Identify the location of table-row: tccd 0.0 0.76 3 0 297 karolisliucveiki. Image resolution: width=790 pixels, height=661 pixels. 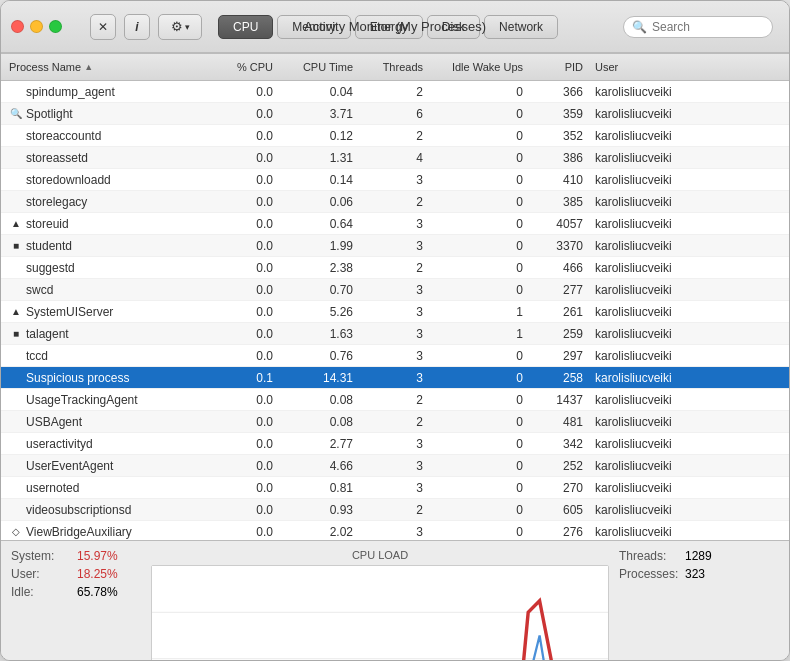
(395, 356).